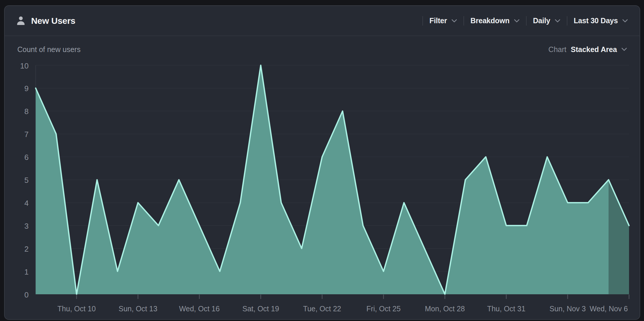 The width and height of the screenshot is (644, 321). What do you see at coordinates (26, 203) in the screenshot?
I see `svg-text: 4` at bounding box center [26, 203].